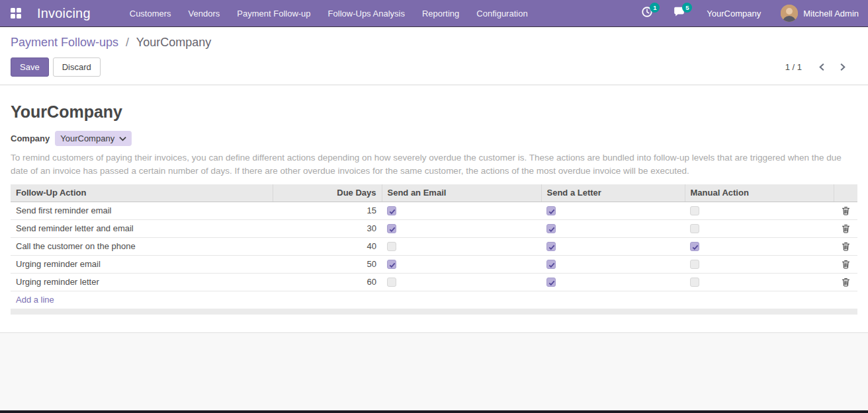  I want to click on chevron-left-icon, so click(822, 67).